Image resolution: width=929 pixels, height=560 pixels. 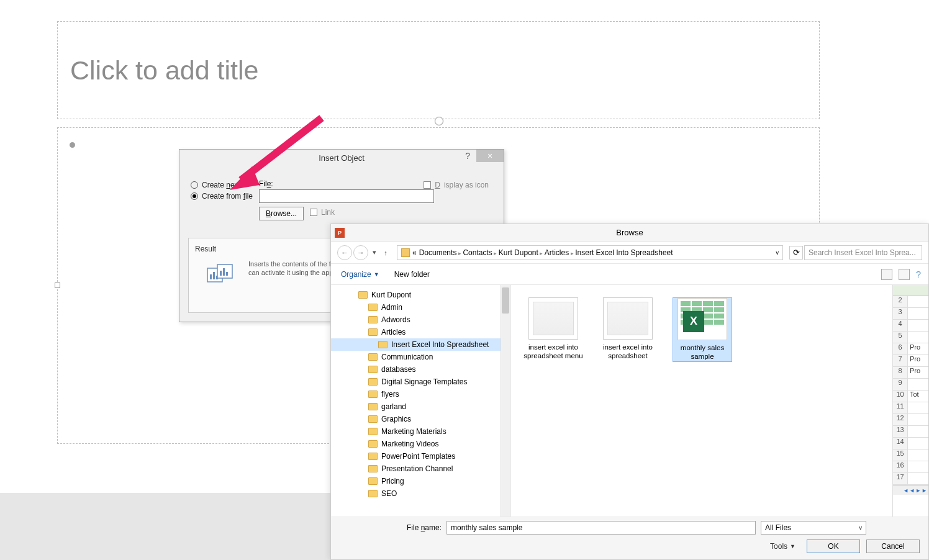 What do you see at coordinates (900, 408) in the screenshot?
I see `row-header: 11` at bounding box center [900, 408].